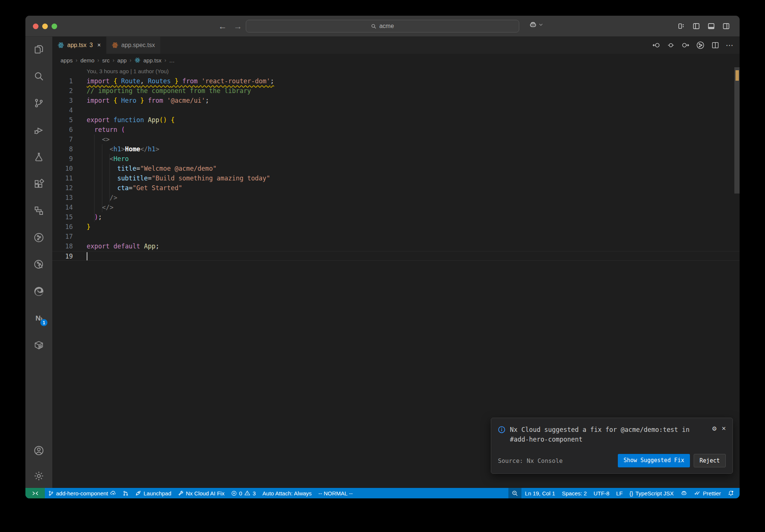  I want to click on breadcrumb-item: apps, so click(66, 61).